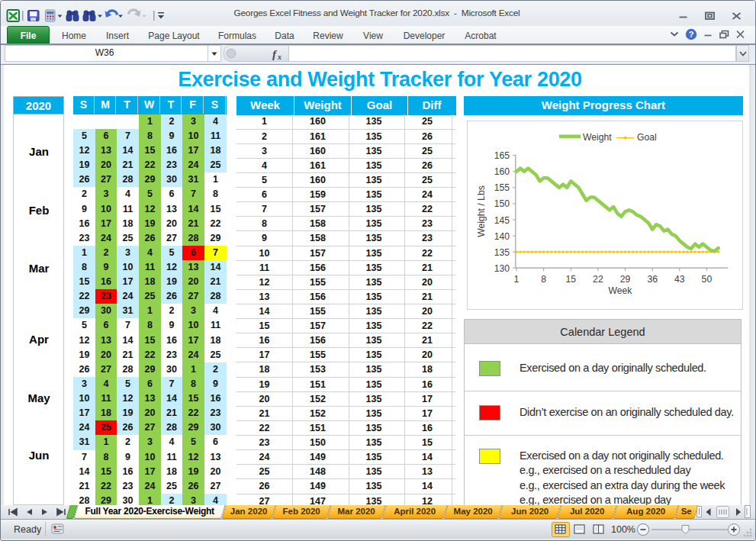 The image size is (756, 541). I want to click on svg-text: 15, so click(571, 279).